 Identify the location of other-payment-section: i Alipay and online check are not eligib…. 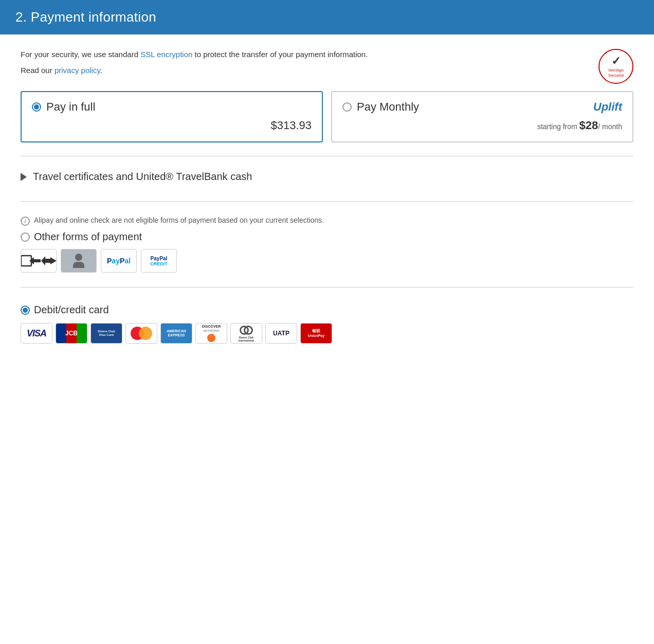
(327, 244).